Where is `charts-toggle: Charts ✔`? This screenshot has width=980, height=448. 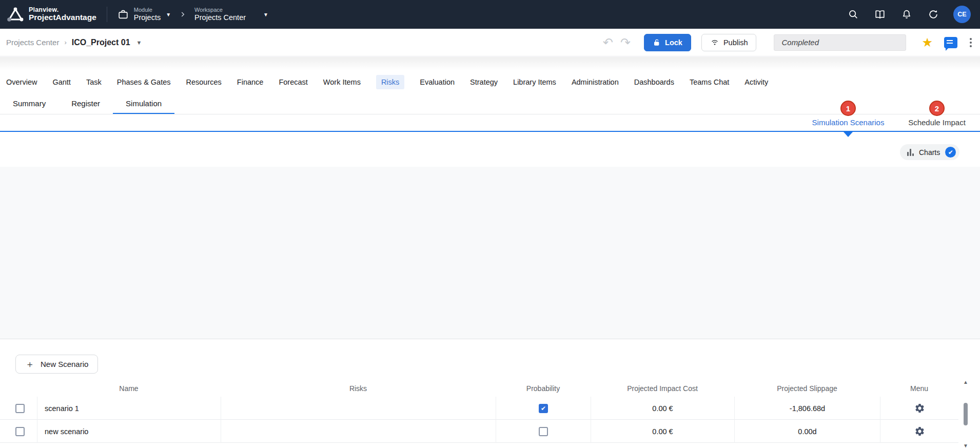 charts-toggle: Charts ✔ is located at coordinates (930, 152).